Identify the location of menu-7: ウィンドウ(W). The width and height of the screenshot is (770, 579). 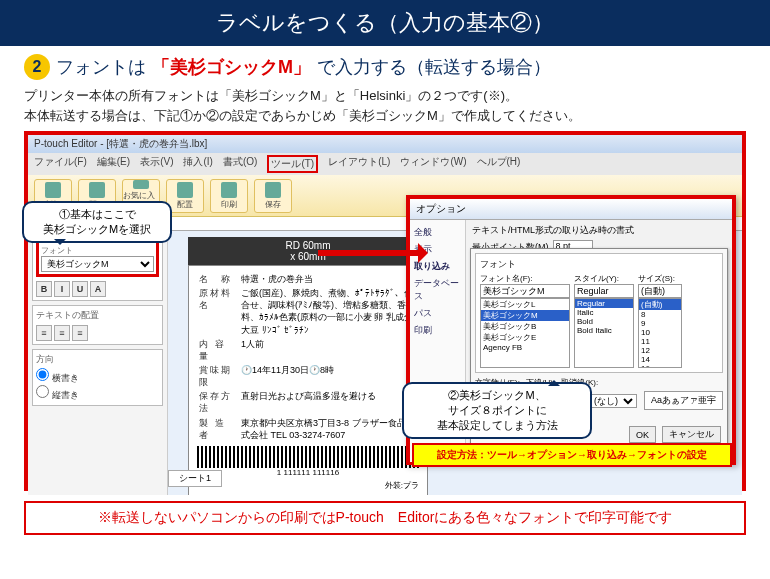
(433, 164).